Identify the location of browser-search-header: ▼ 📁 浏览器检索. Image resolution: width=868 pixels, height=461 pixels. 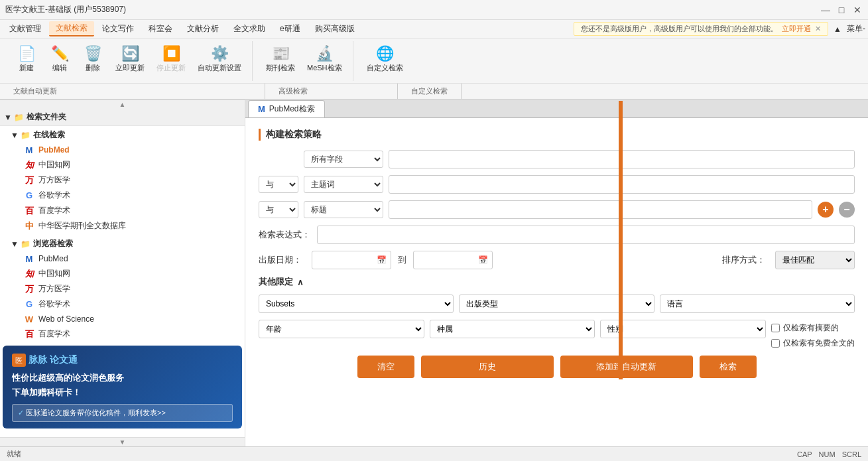
(122, 244).